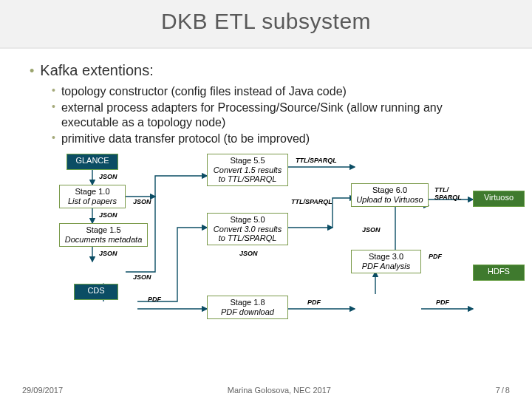 This screenshot has width=532, height=399. I want to click on footer-page: 7/8, so click(502, 390).